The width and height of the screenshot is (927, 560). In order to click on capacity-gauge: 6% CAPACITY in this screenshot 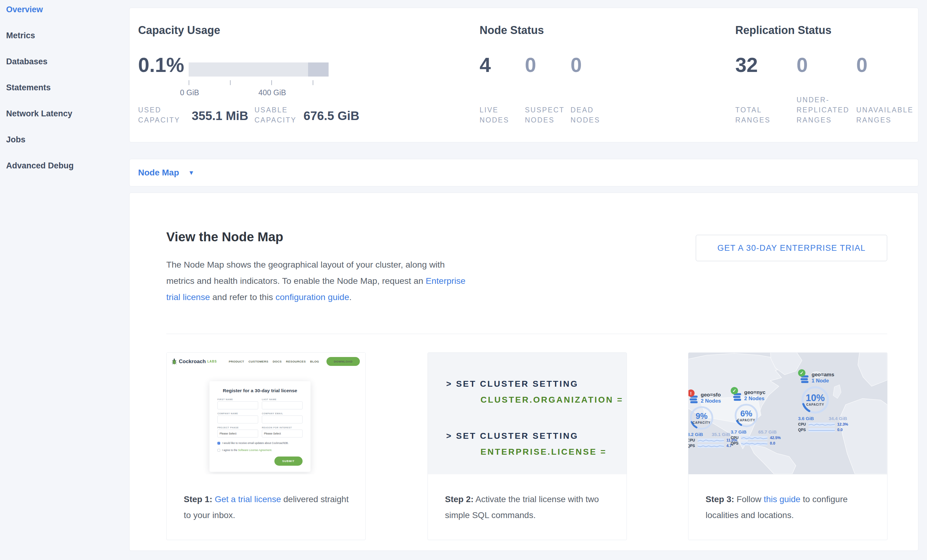, I will do `click(746, 415)`.